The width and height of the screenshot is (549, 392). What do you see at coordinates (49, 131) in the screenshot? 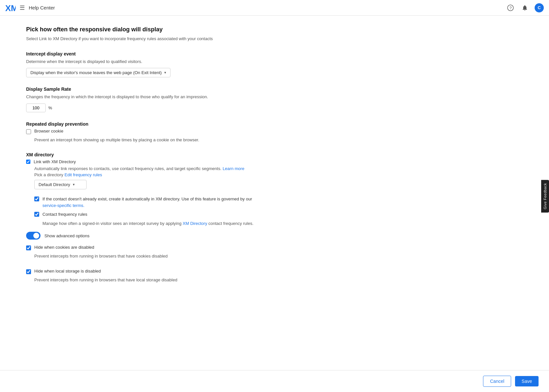
I see `browser-cookie-label: Browser cookie` at bounding box center [49, 131].